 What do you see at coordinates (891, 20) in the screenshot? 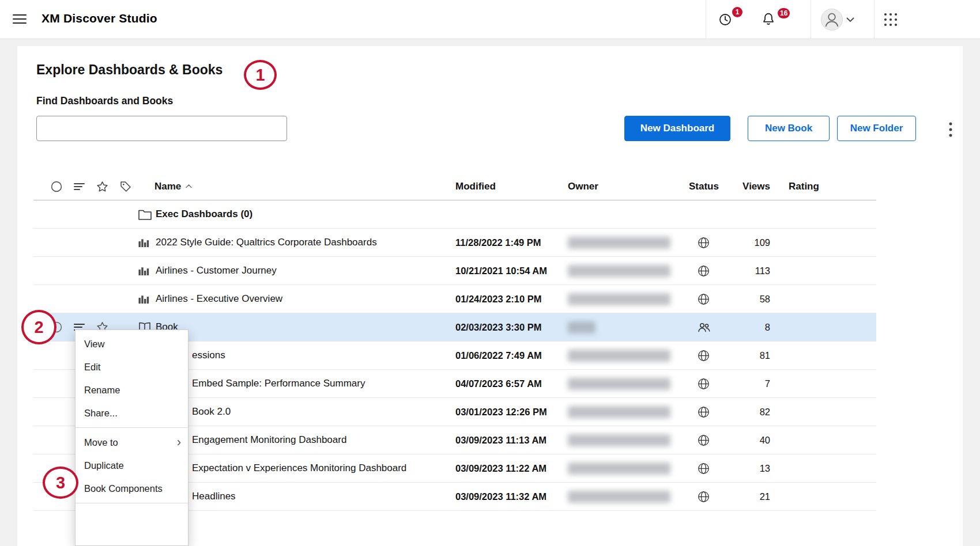
I see `app-switcher-waffle-icon` at bounding box center [891, 20].